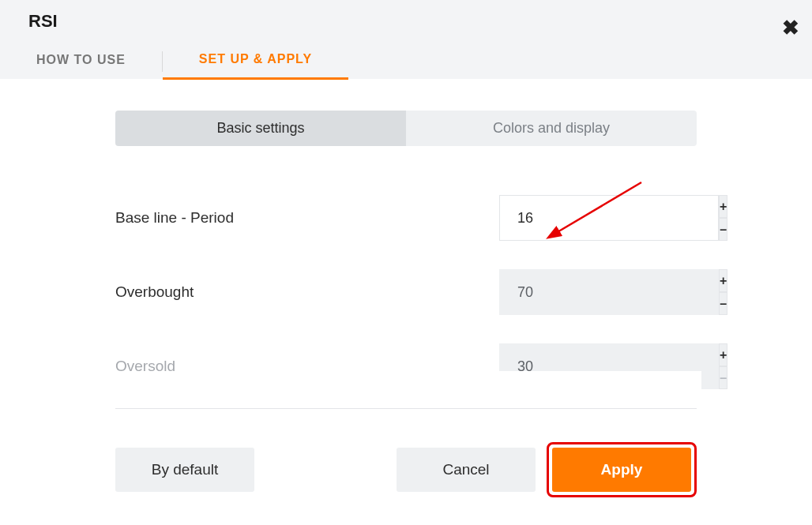 This screenshot has width=812, height=525. Describe the element at coordinates (406, 470) in the screenshot. I see `actions-row: By default Cancel Apply` at that location.